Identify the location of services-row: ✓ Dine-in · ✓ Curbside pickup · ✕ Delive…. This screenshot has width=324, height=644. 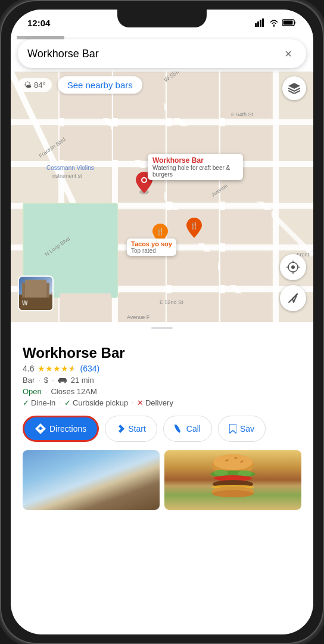
(162, 403).